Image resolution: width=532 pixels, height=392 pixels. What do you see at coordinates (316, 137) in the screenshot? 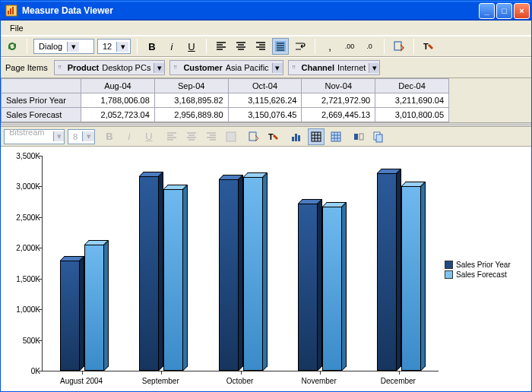
I see `show-table-button` at bounding box center [316, 137].